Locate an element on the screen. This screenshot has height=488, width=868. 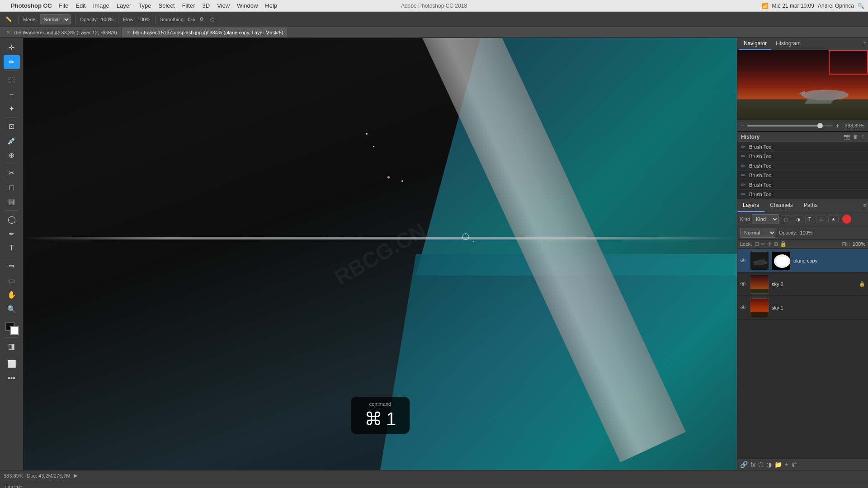
menu-help: Help is located at coordinates (271, 5).